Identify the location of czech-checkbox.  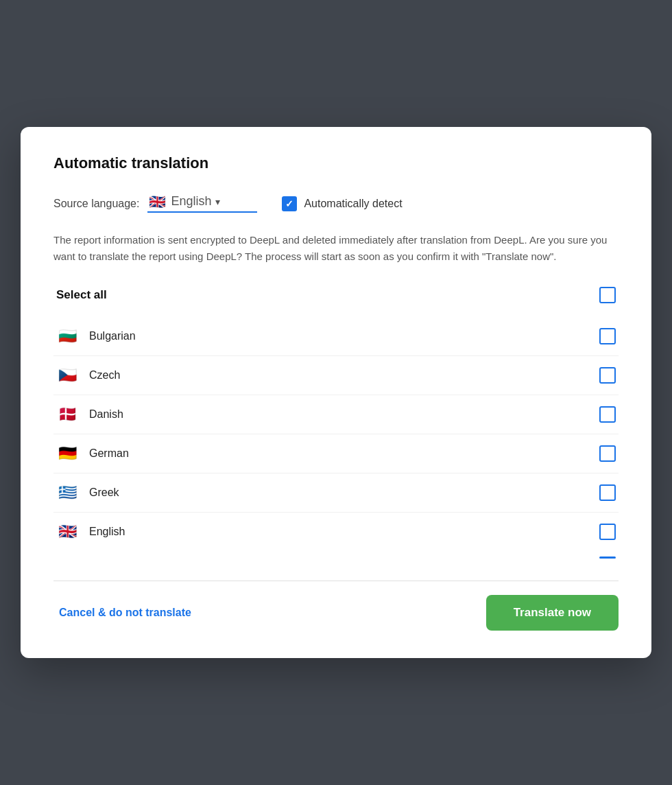
(608, 375).